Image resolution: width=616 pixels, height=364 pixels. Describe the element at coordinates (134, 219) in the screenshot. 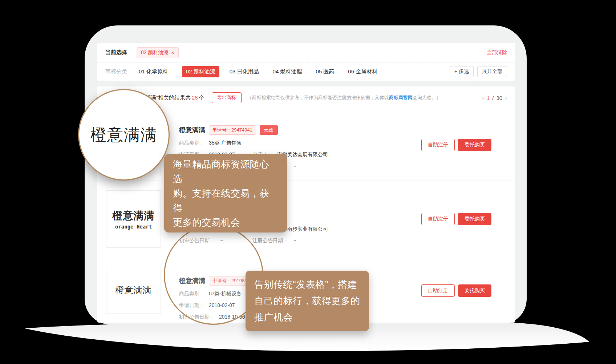

I see `trademark-thumbnail: 橙意满满 orange Heart` at that location.